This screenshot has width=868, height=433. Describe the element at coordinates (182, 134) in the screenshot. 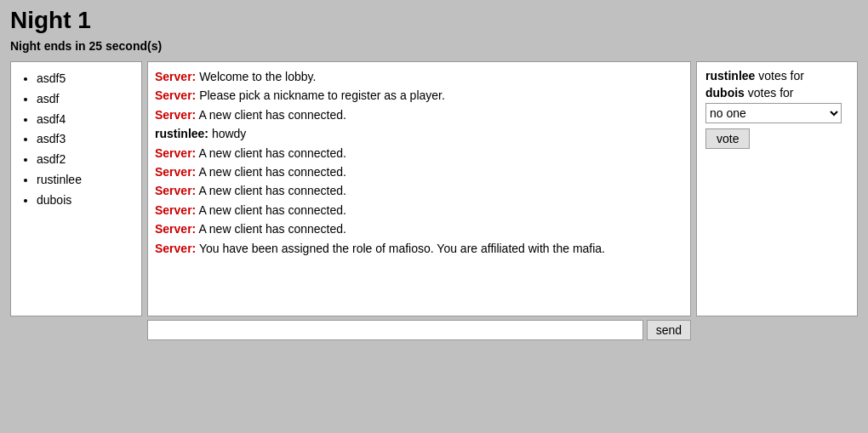

I see `message-sender: rustinlee:` at that location.